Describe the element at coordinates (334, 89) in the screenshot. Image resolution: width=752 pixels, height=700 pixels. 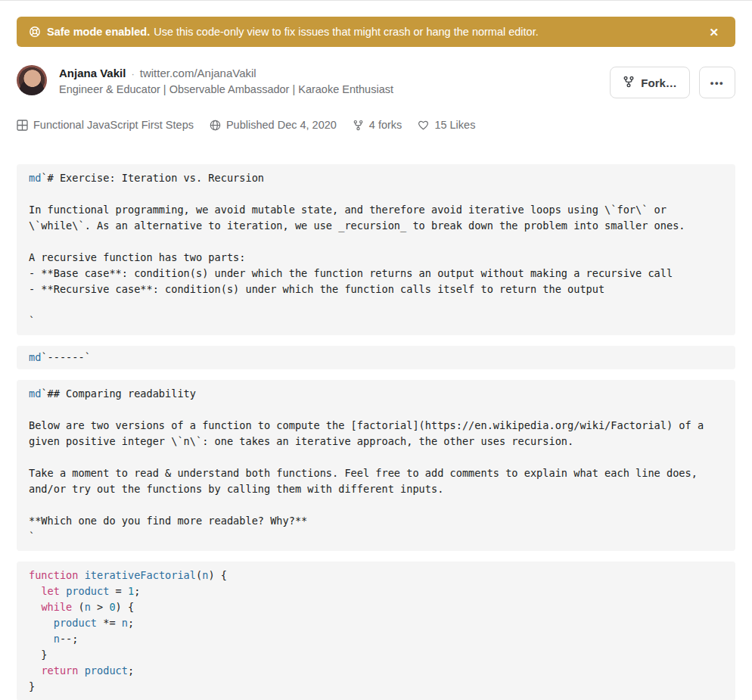
I see `author-bio: Engineer & Educator | Observable Ambassa…` at that location.